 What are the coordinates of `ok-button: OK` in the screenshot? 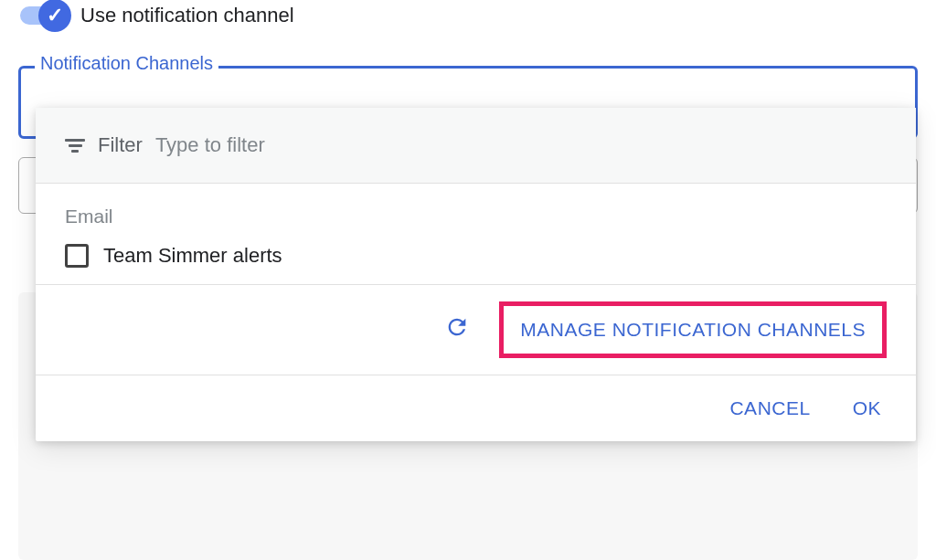 It's located at (867, 408).